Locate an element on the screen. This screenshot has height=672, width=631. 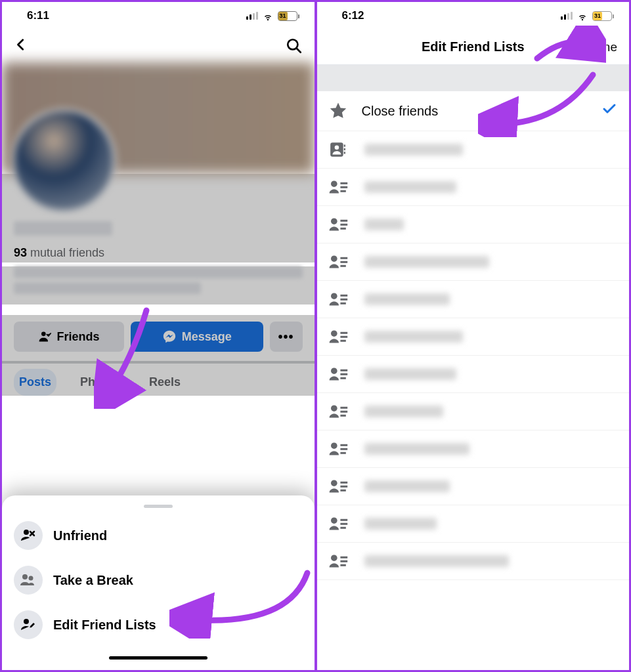
message-button: Message is located at coordinates (197, 337).